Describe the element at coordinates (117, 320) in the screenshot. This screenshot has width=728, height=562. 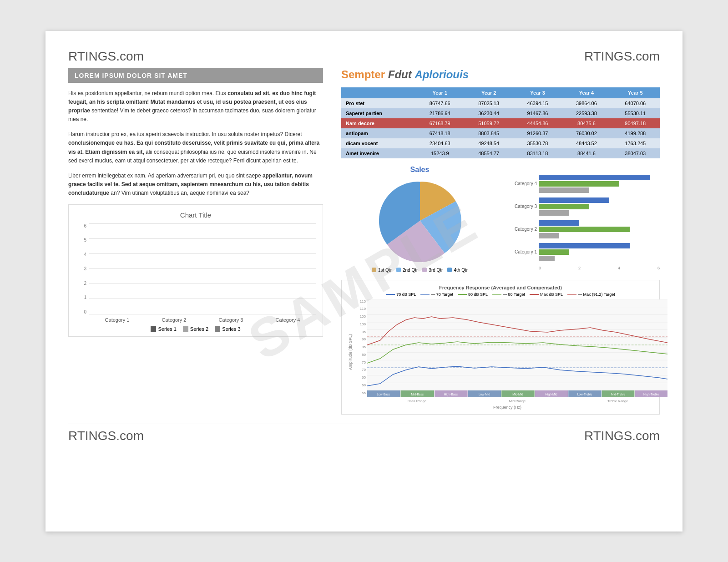
I see `x-label-cat1: Category 1` at that location.